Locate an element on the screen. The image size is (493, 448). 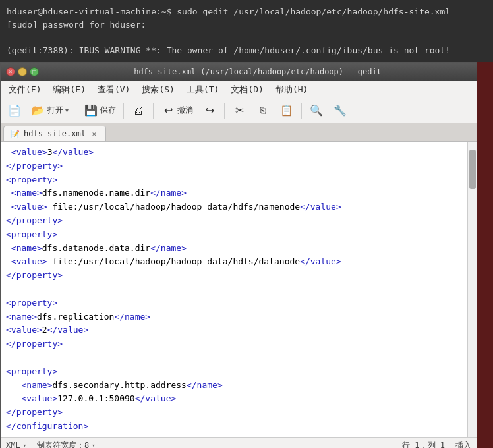
terminal-line-4: (gedit:7388): IBUS-WARNING **: The owner… is located at coordinates (246, 51).